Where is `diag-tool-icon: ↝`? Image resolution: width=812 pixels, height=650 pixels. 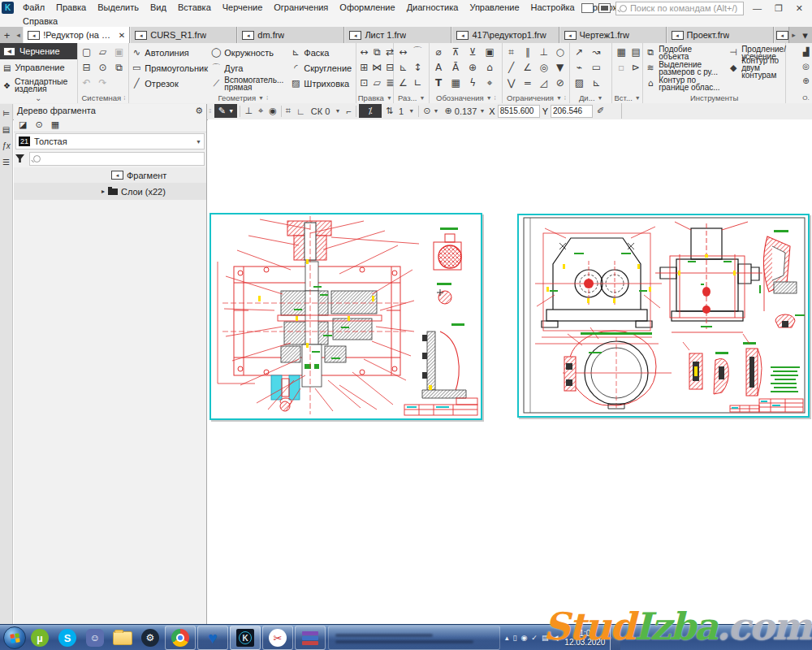
diag-tool-icon: ↝ is located at coordinates (596, 52).